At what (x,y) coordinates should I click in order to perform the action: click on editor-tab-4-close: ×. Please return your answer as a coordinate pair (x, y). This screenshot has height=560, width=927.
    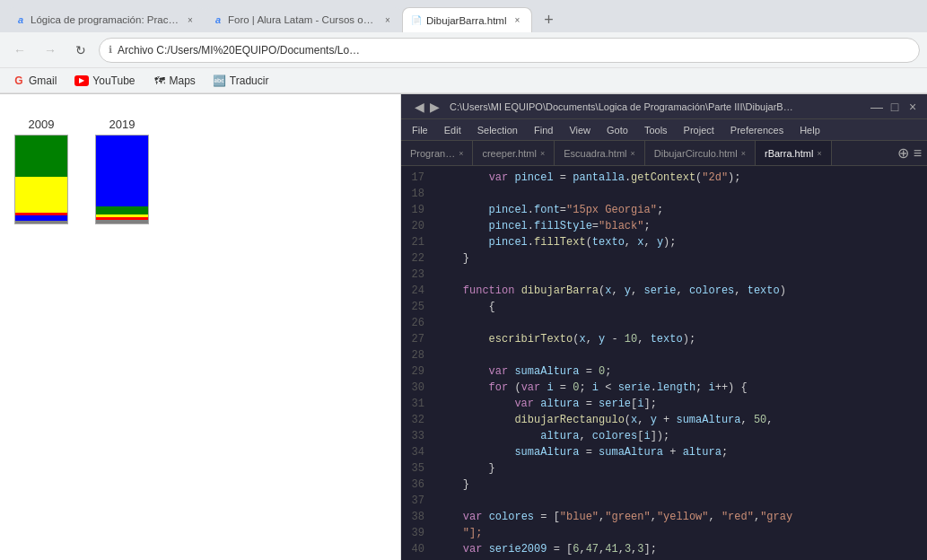
    Looking at the image, I should click on (743, 153).